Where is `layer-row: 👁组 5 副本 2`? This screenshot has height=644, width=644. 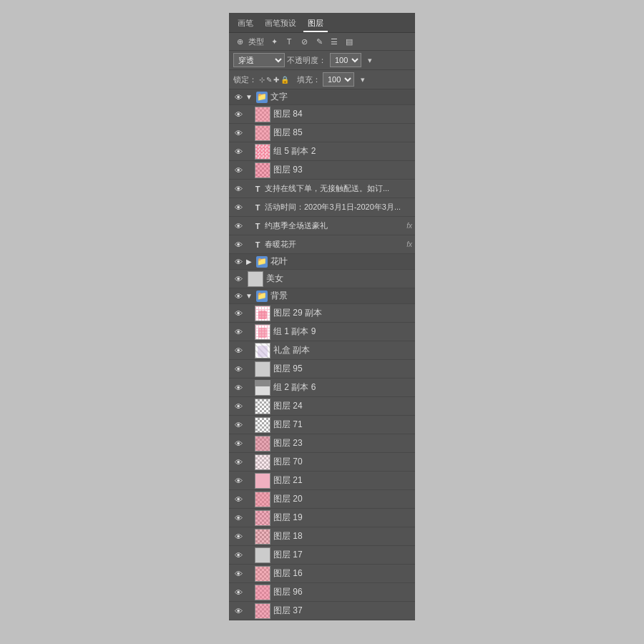
layer-row: 👁组 5 副本 2 is located at coordinates (322, 152).